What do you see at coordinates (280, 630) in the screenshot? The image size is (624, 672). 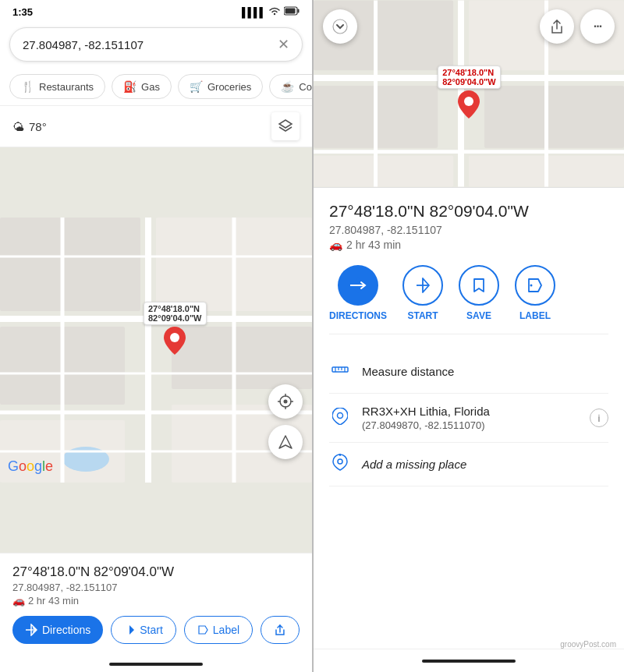 I see `share-button` at bounding box center [280, 630].